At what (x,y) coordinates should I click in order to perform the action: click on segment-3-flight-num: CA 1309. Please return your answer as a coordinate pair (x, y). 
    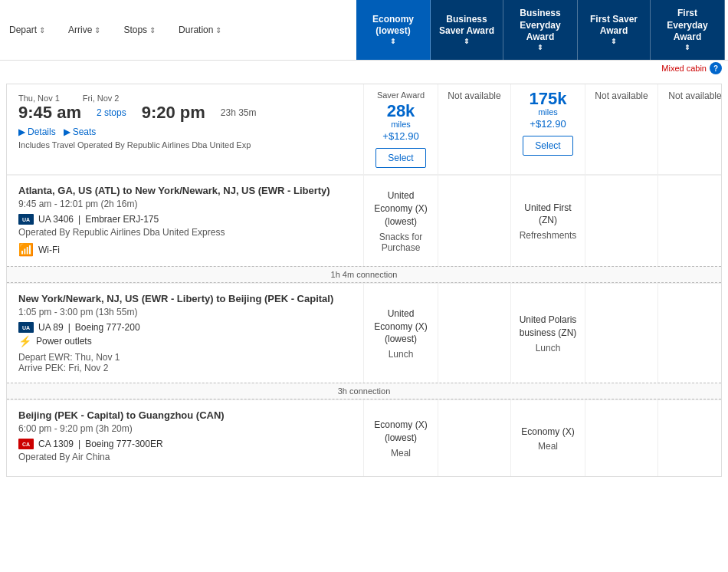
    Looking at the image, I should click on (56, 444).